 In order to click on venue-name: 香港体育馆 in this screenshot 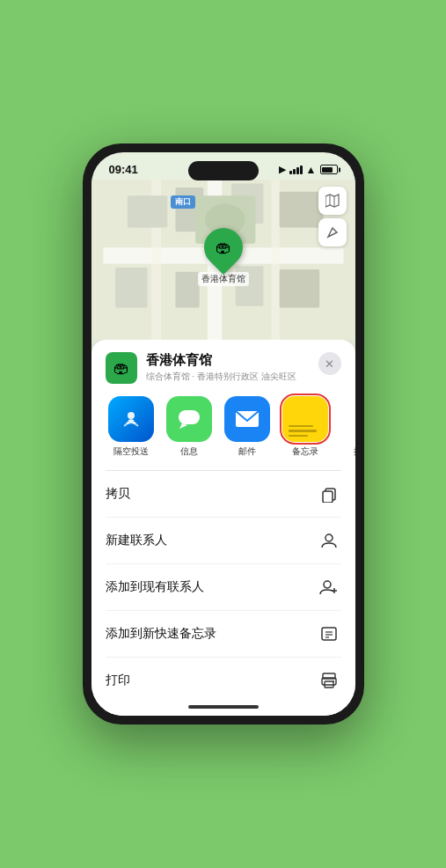, I will do `click(228, 361)`.